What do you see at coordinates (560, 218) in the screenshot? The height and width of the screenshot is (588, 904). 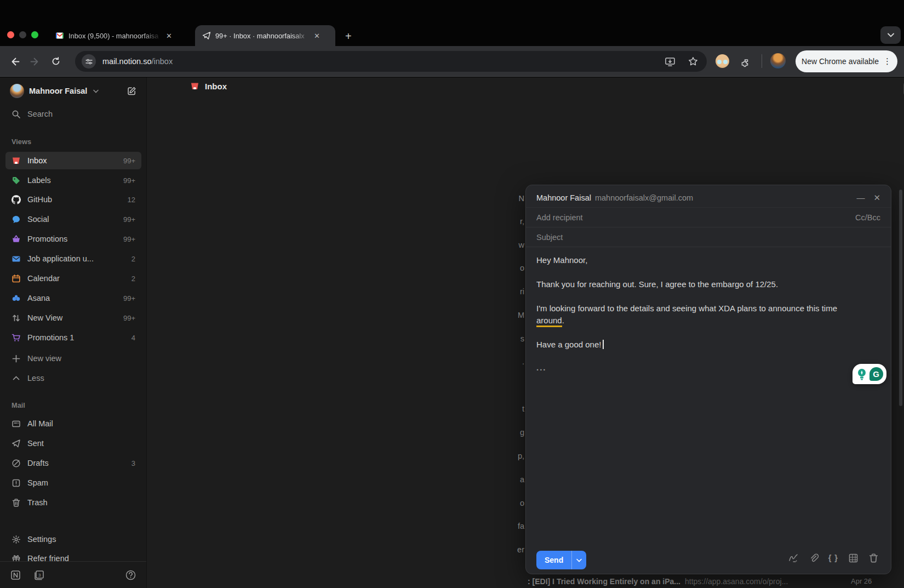 I see `recipient-placeholder: Add recipient` at bounding box center [560, 218].